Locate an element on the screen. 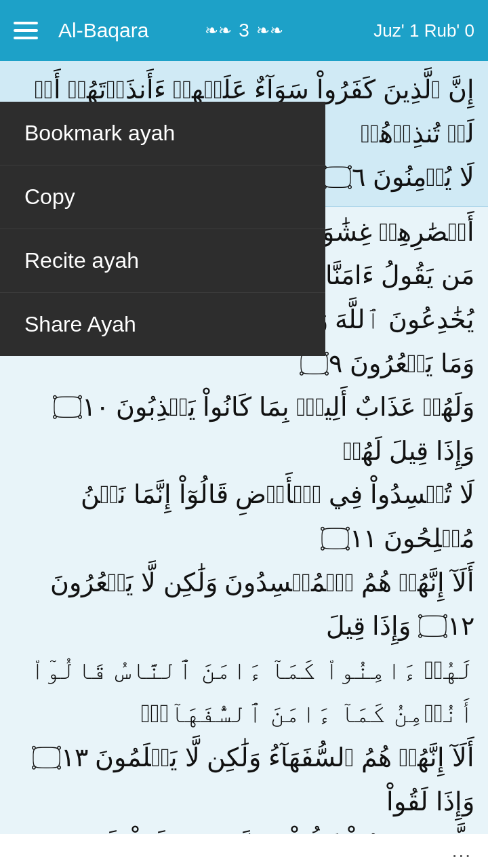 This screenshot has width=488, height=868. hamburger-menu is located at coordinates (26, 31).